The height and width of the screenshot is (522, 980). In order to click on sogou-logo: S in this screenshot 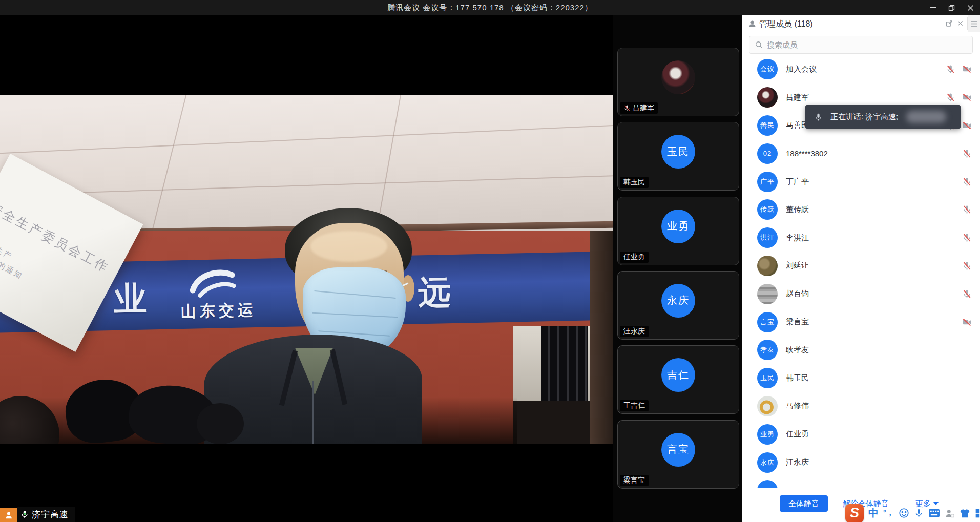, I will do `click(854, 513)`.